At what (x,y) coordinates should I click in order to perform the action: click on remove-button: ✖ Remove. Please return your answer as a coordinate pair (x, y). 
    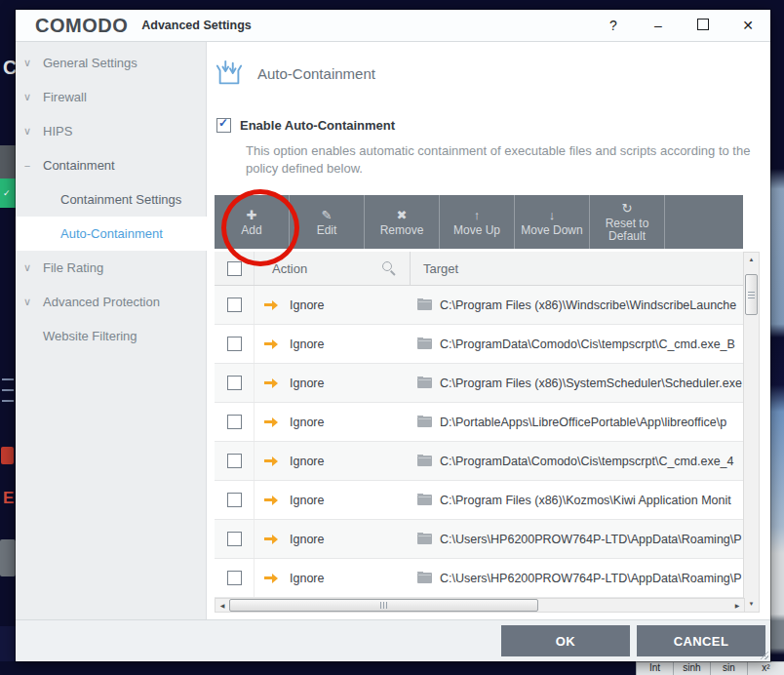
    Looking at the image, I should click on (402, 222).